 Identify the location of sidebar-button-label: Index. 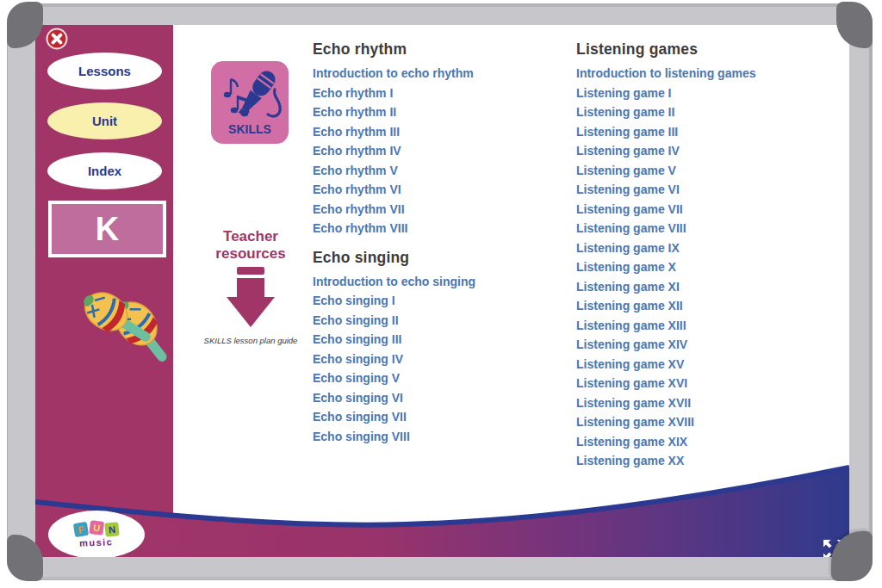
(105, 170).